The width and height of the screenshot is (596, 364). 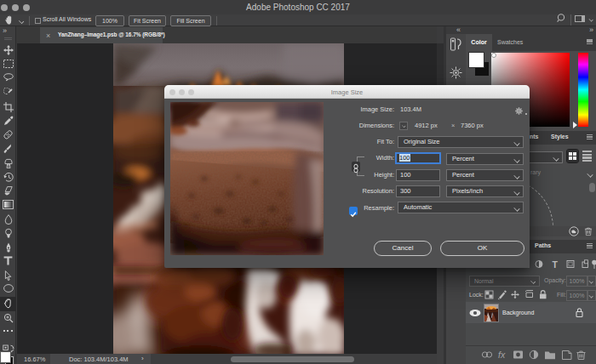 What do you see at coordinates (502, 355) in the screenshot?
I see `svg-text: fx` at bounding box center [502, 355].